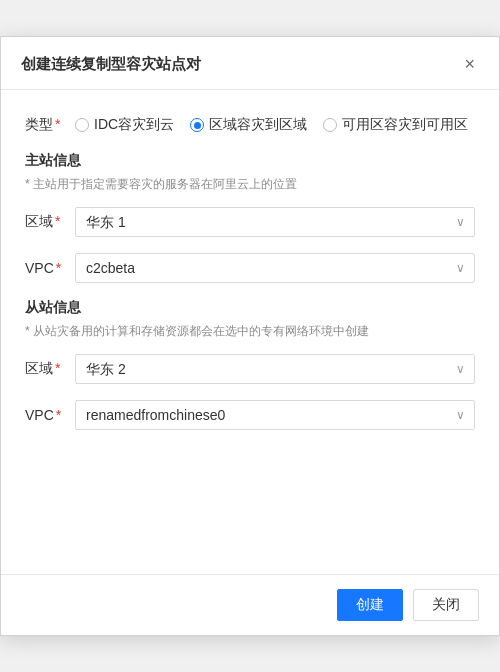  What do you see at coordinates (275, 369) in the screenshot?
I see `secondary-region-select: 华东 2` at bounding box center [275, 369].